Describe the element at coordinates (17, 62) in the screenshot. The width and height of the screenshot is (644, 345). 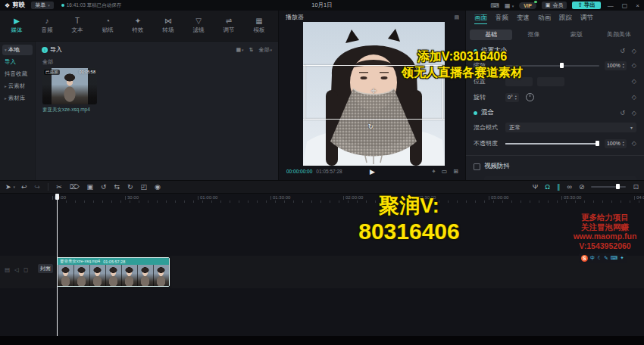
I see `sidebar-item-import: 导入` at that location.